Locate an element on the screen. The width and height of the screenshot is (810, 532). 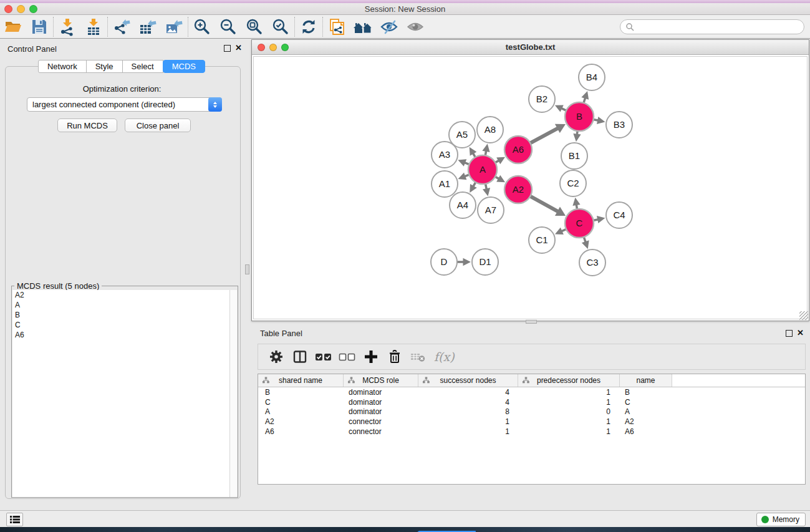
control-panel-title: Control Panel is located at coordinates (32, 49).